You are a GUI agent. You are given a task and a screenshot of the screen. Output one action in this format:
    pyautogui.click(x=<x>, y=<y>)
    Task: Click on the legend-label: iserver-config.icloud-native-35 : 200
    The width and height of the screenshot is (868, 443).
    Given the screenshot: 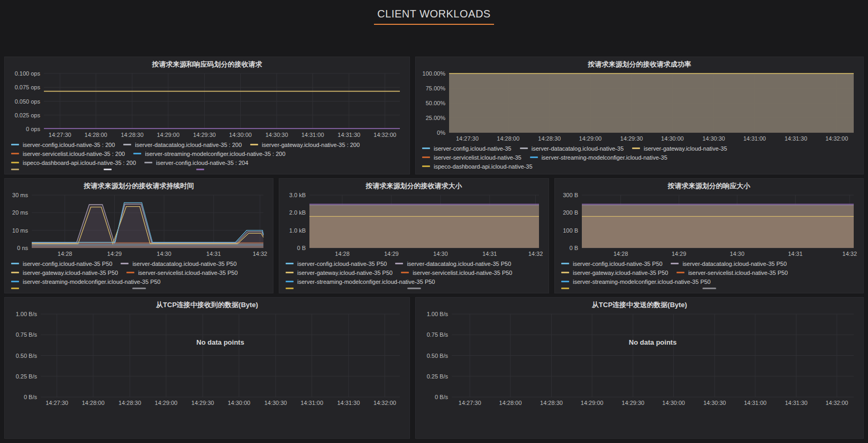 What is the action you would take?
    pyautogui.click(x=69, y=145)
    